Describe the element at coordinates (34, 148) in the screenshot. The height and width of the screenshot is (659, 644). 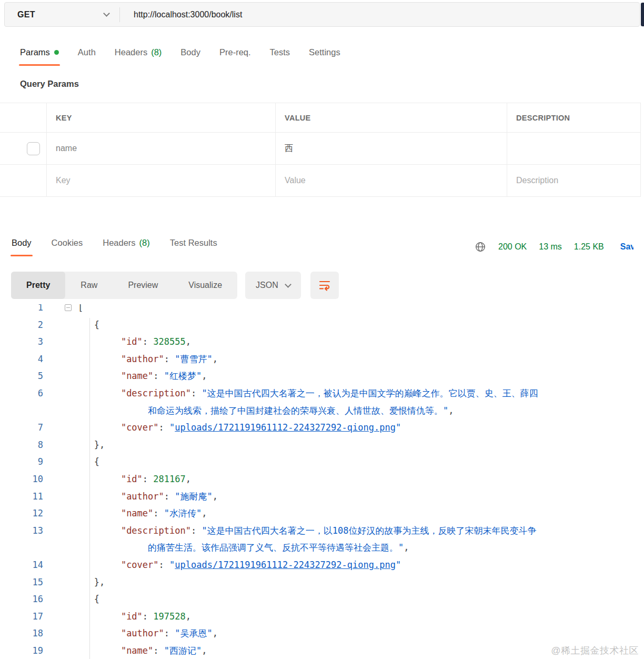
I see `param-checkbox` at that location.